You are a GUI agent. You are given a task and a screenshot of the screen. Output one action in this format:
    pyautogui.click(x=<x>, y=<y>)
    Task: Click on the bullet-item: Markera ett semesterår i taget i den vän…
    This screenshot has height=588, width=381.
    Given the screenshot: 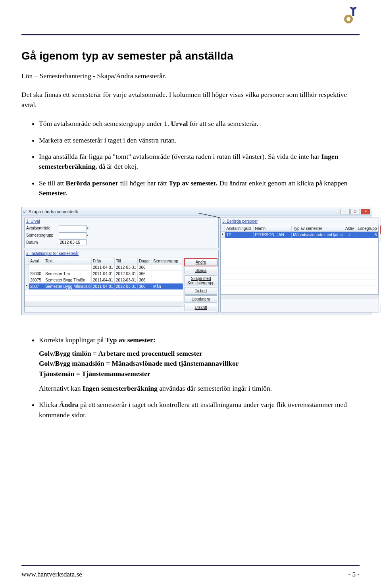 What is the action you would take?
    pyautogui.click(x=199, y=141)
    